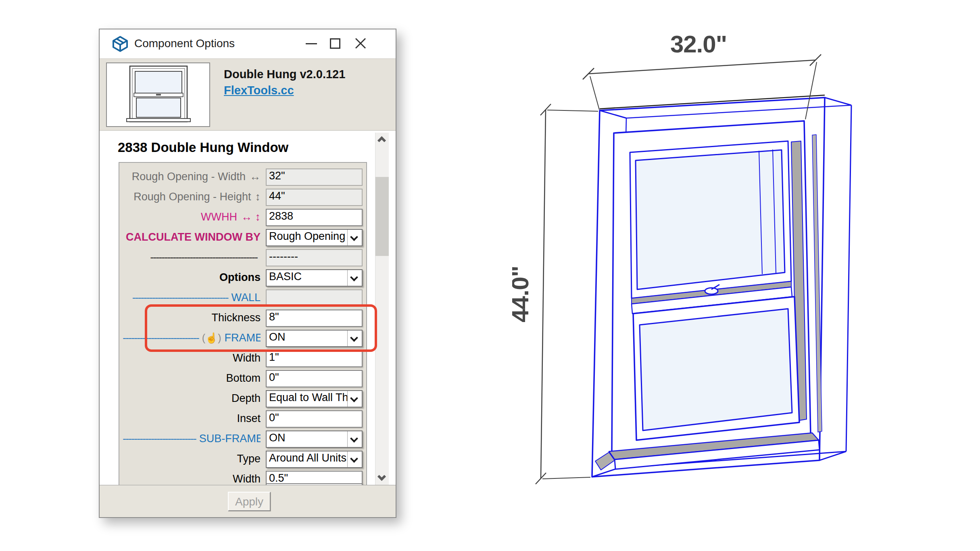 This screenshot has width=980, height=551. What do you see at coordinates (243, 439) in the screenshot?
I see `form-row: --------------------------SUB-FRAME ON` at bounding box center [243, 439].